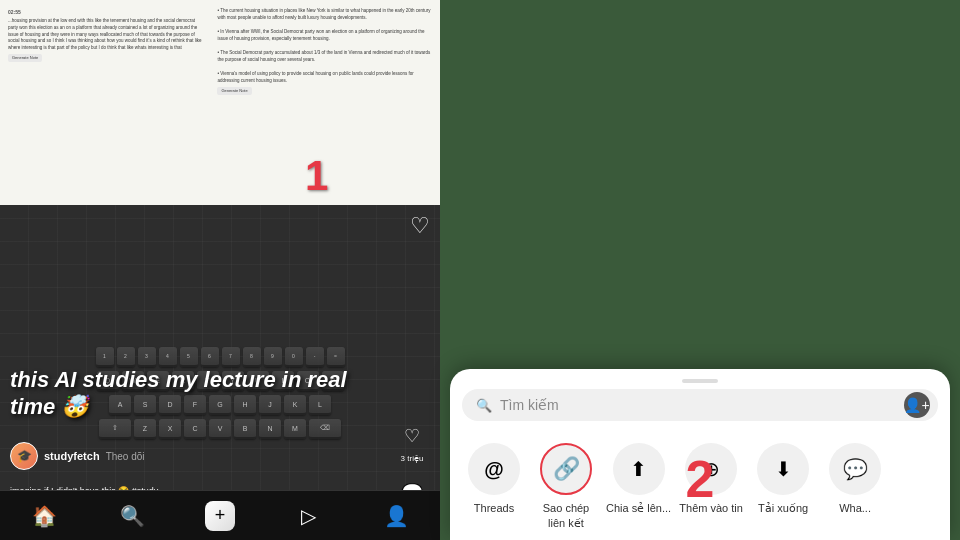 The image size is (960, 540). Describe the element at coordinates (273, 357) in the screenshot. I see `key: 9` at that location.